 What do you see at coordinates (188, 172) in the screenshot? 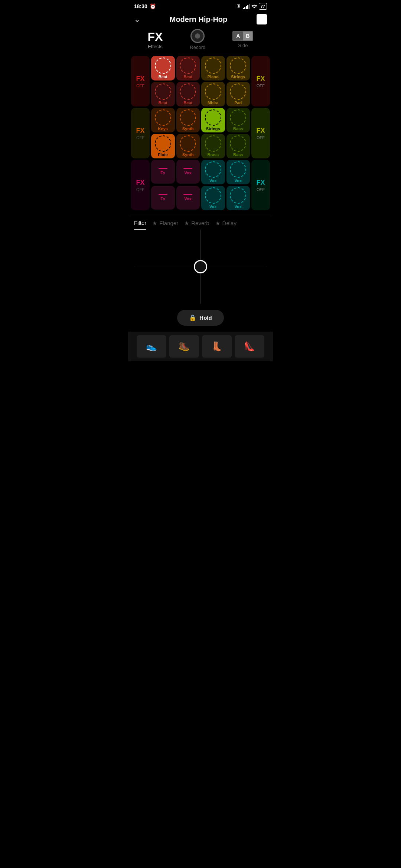
I see `pad-vox-1: Vox` at bounding box center [188, 172].